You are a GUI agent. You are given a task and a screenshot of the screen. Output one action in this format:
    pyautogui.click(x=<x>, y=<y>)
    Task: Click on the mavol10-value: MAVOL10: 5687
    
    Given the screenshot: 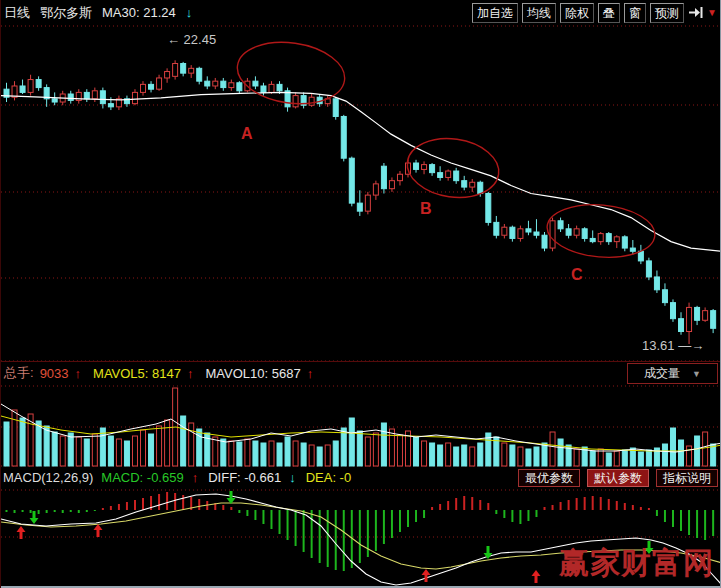 What is the action you would take?
    pyautogui.click(x=252, y=374)
    